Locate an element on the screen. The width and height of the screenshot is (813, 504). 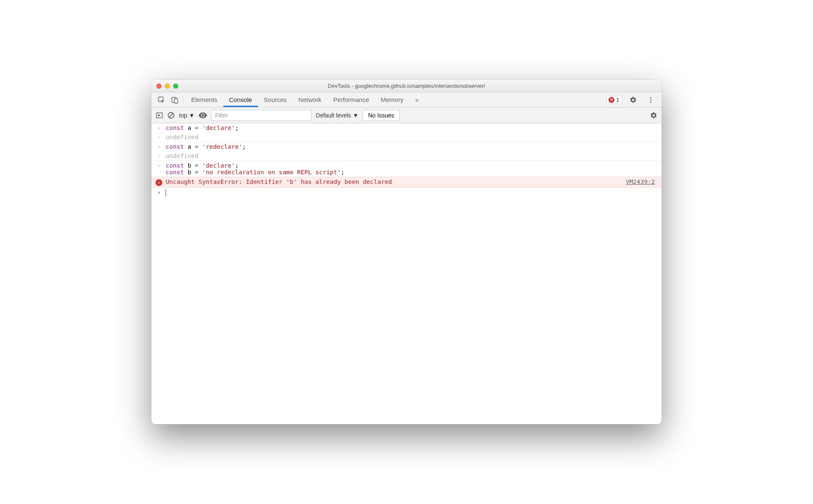
tabstrip-right: ✕ 1 is located at coordinates (634, 99).